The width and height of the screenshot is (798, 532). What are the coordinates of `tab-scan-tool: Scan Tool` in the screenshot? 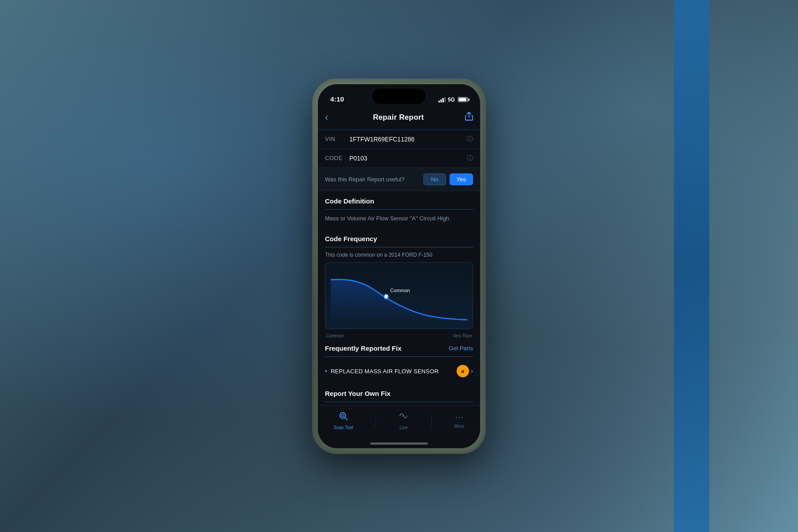 It's located at (344, 420).